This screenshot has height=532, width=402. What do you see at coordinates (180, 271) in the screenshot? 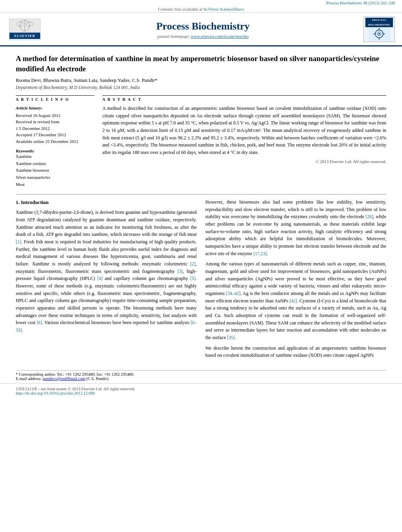
I see `ref-3: [3]` at bounding box center [180, 271].